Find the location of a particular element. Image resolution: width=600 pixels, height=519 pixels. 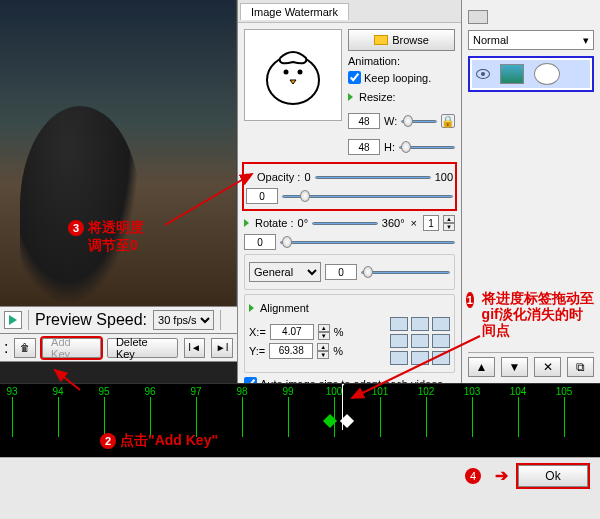

marker-2: 2 is located at coordinates (108, 441).